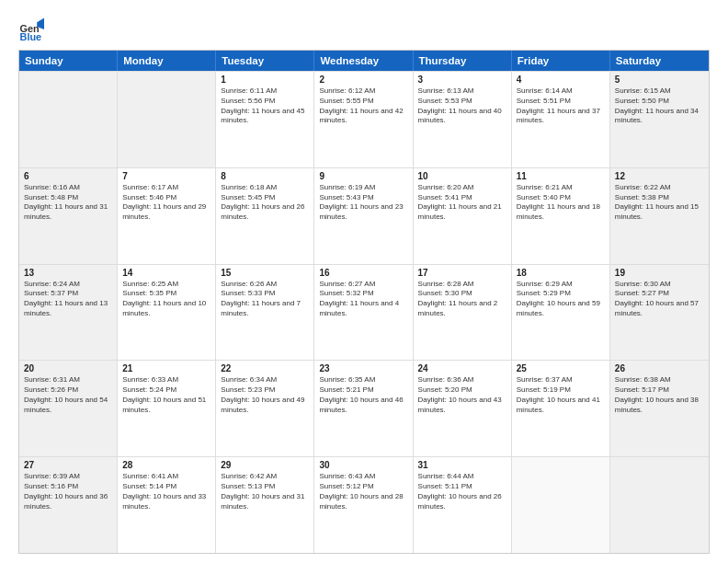 This screenshot has height=563, width=728. What do you see at coordinates (462, 107) in the screenshot?
I see `day-info: Sunrise: 6:13 AM Sunset: 5:53 PM Dayligh…` at bounding box center [462, 107].